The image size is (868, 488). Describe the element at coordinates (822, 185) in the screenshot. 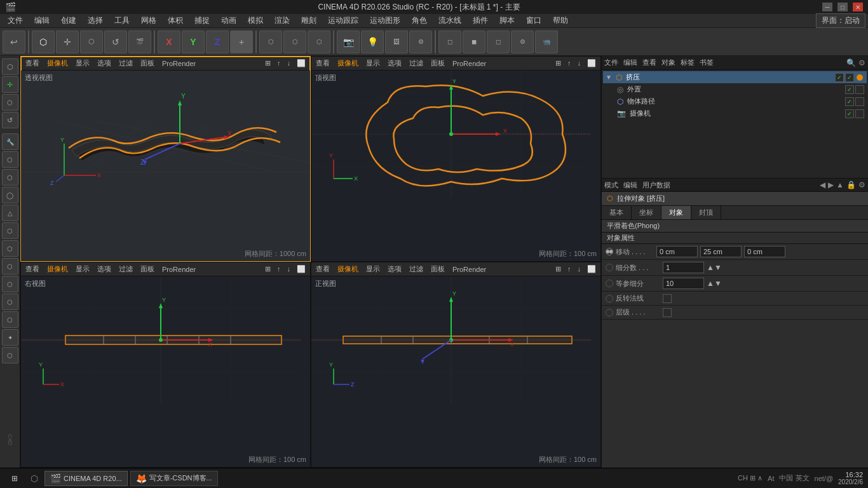

I see `props-prev-icon: ◀` at that location.